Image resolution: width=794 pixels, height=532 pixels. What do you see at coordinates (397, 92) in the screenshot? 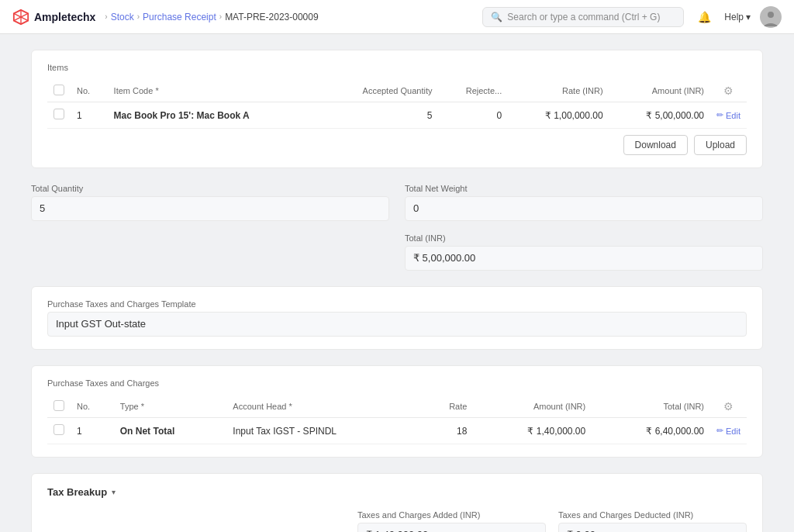
I see `items-table-head: No. Item Code * Accepted Quantity Reject…` at bounding box center [397, 92].